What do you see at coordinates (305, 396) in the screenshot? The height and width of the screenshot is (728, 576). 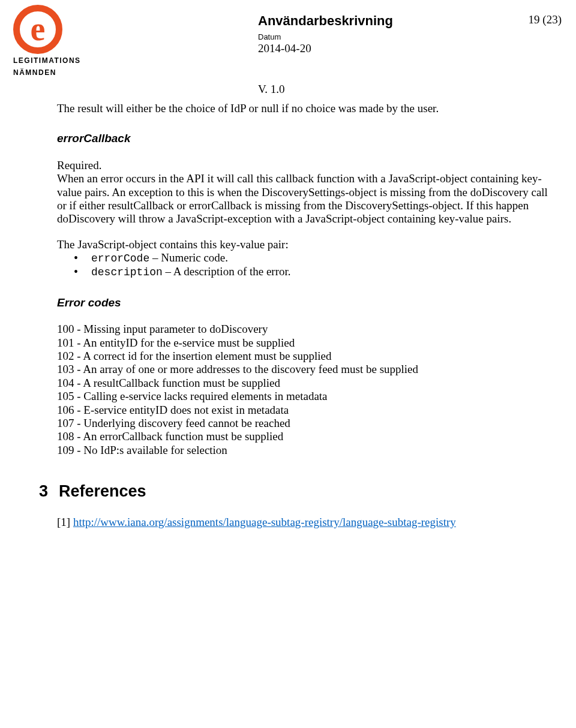 I see `error-code-item: 105 - Calling e-service lacks required e…` at bounding box center [305, 396].